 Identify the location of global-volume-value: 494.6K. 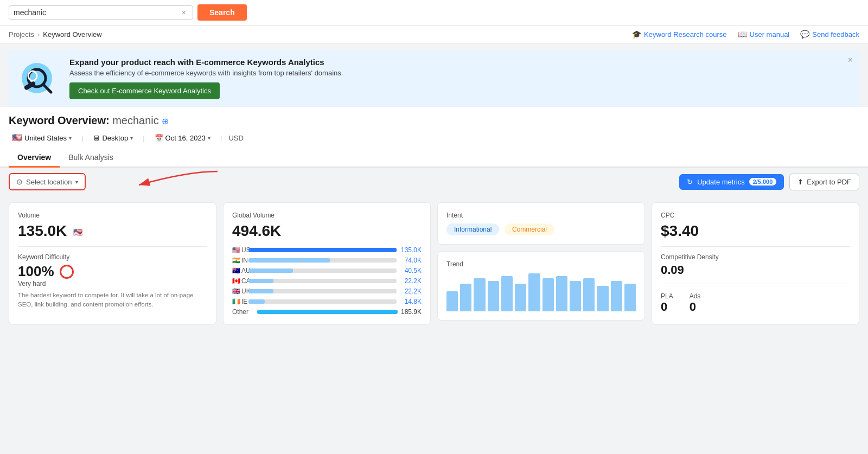
(327, 231).